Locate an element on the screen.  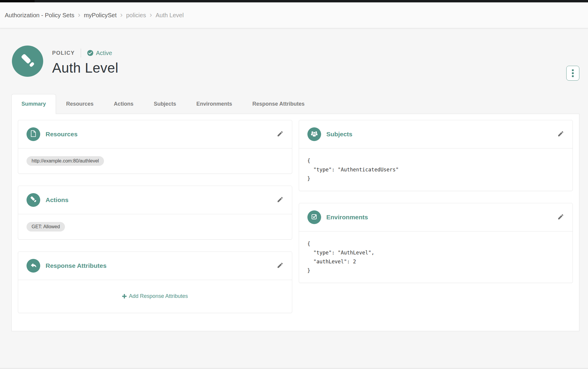
action-pill: GET: Allowed is located at coordinates (46, 227).